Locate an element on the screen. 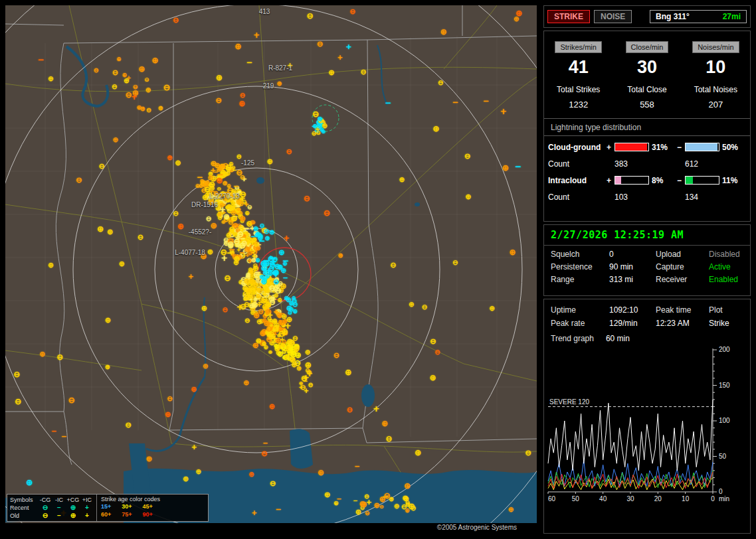  setting-cell: Range is located at coordinates (580, 279).